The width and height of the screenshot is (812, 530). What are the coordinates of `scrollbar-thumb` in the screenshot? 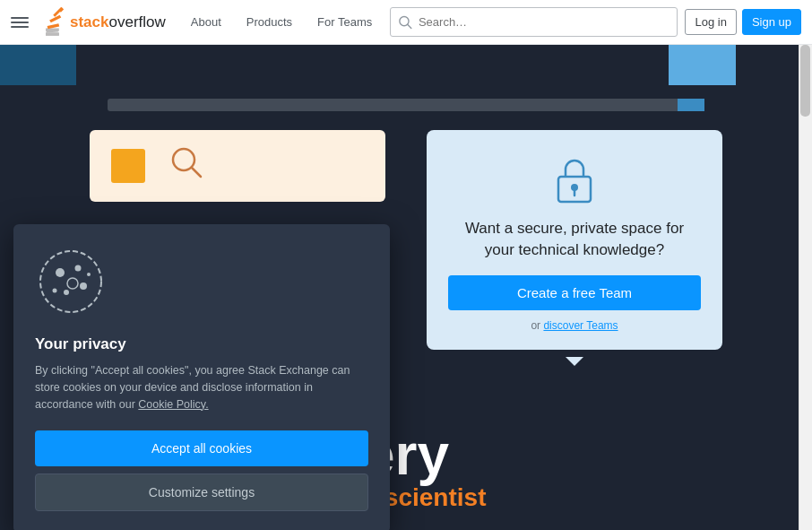 It's located at (805, 81).